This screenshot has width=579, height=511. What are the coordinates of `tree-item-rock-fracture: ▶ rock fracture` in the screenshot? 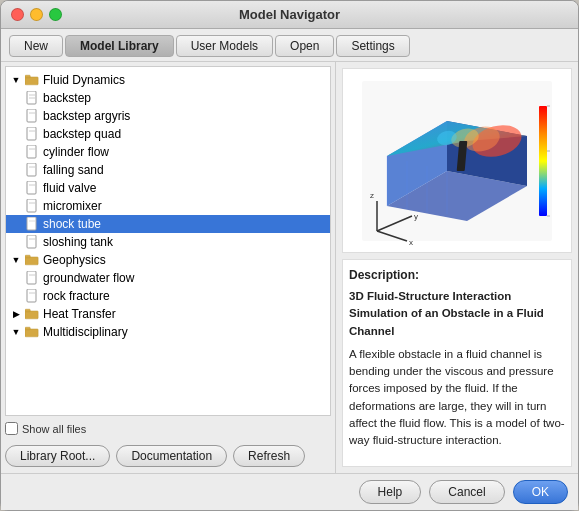 It's located at (168, 296).